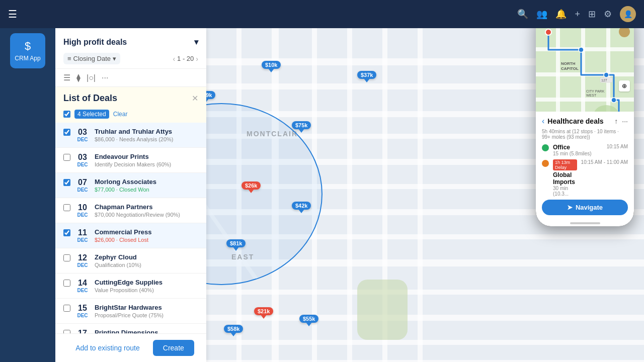 This screenshot has height=362, width=644. Describe the element at coordinates (131, 261) in the screenshot. I see `deal-item: 12 DEC Zephyr Cloud Qualification (10%)` at that location.